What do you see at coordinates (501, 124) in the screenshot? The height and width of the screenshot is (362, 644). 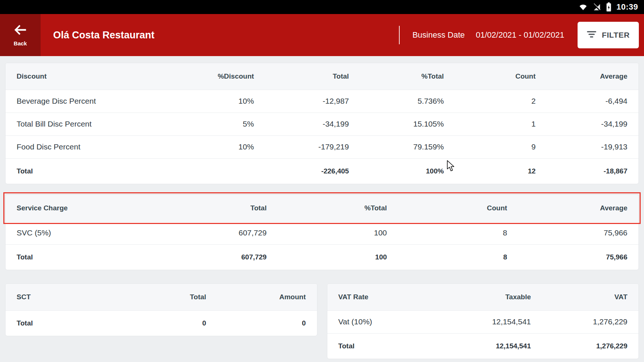 I see `cell: 1` at bounding box center [501, 124].